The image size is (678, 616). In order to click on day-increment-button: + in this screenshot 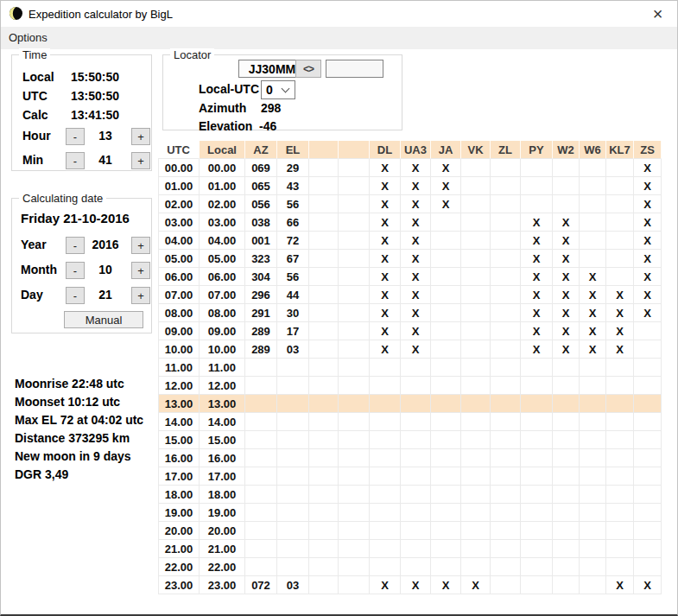, I will do `click(141, 295)`.